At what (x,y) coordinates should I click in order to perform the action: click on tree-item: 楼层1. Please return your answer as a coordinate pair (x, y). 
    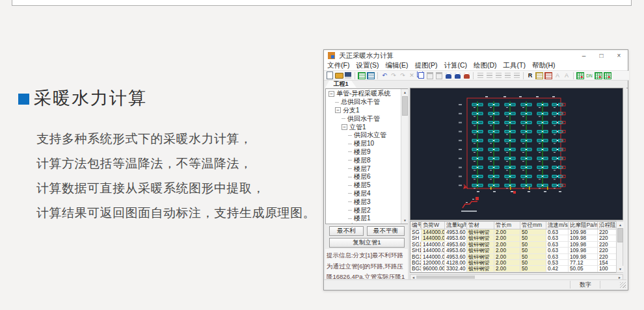
    Looking at the image, I should click on (364, 218).